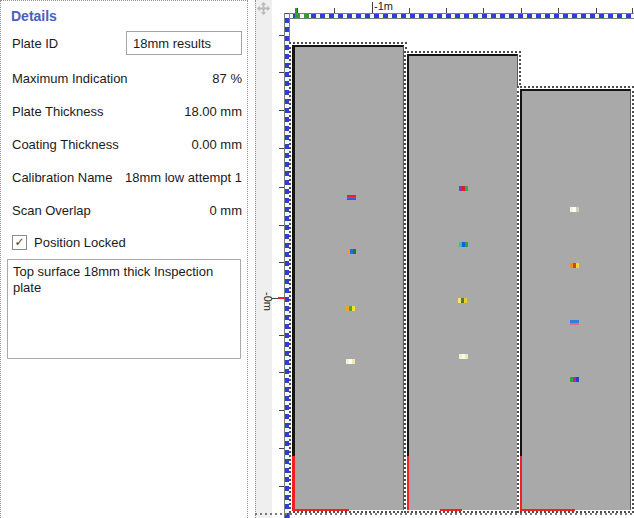 This screenshot has width=634, height=518. Describe the element at coordinates (127, 78) in the screenshot. I see `field-row: Maximum Indication87 %` at that location.